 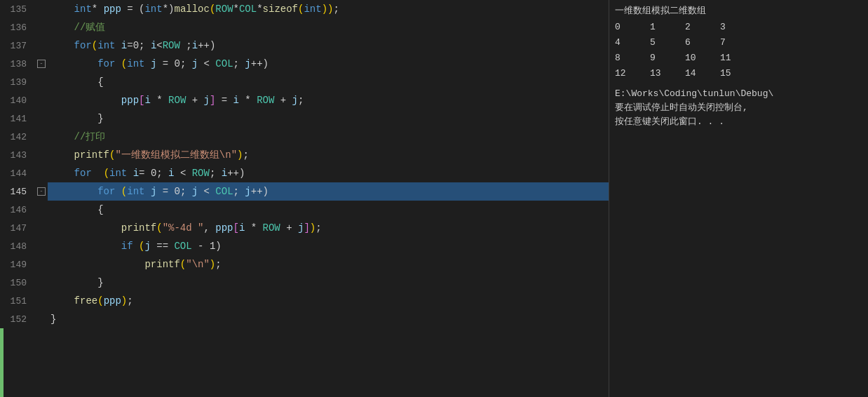 What do you see at coordinates (328, 301) in the screenshot?
I see `code-content-151: free(ppp);` at bounding box center [328, 301].